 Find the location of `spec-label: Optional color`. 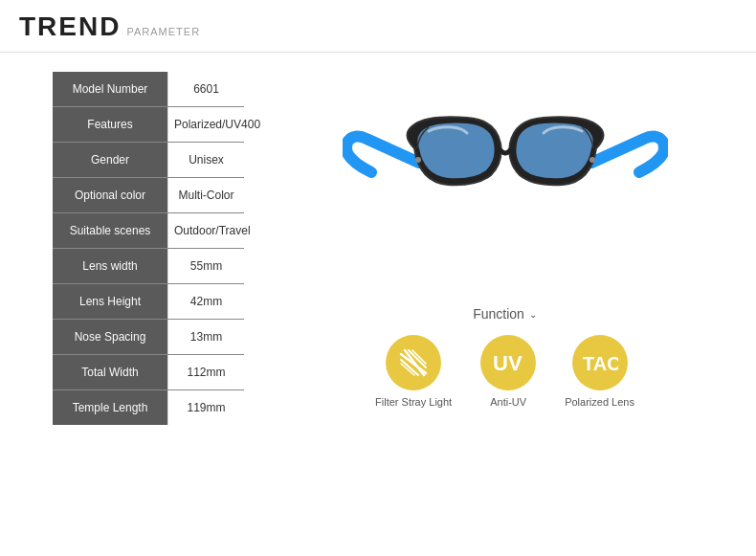

spec-label: Optional color is located at coordinates (110, 195).